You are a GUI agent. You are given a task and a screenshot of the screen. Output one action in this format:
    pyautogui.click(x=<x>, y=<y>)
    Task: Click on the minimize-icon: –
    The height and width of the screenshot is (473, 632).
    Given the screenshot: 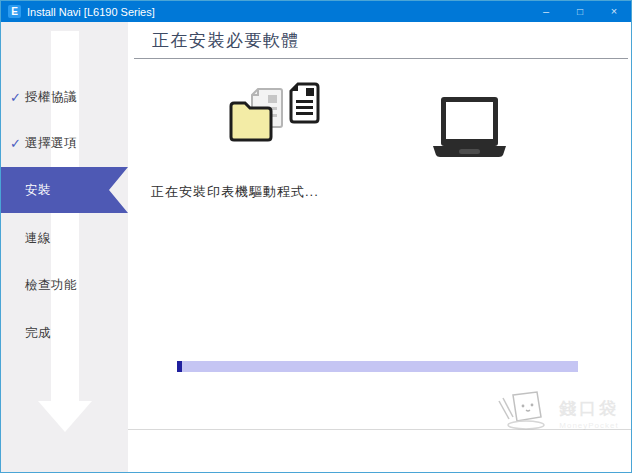 What is the action you would take?
    pyautogui.click(x=546, y=12)
    